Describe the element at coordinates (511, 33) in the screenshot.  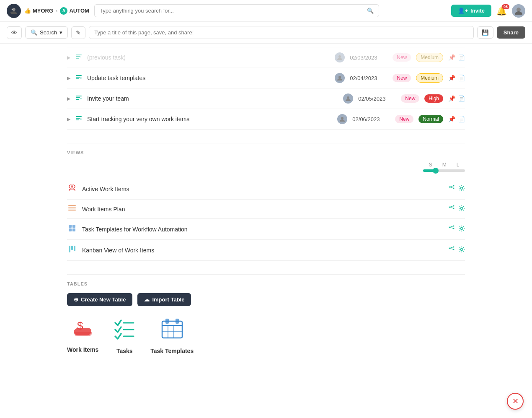
I see `share-button: Share` at that location.